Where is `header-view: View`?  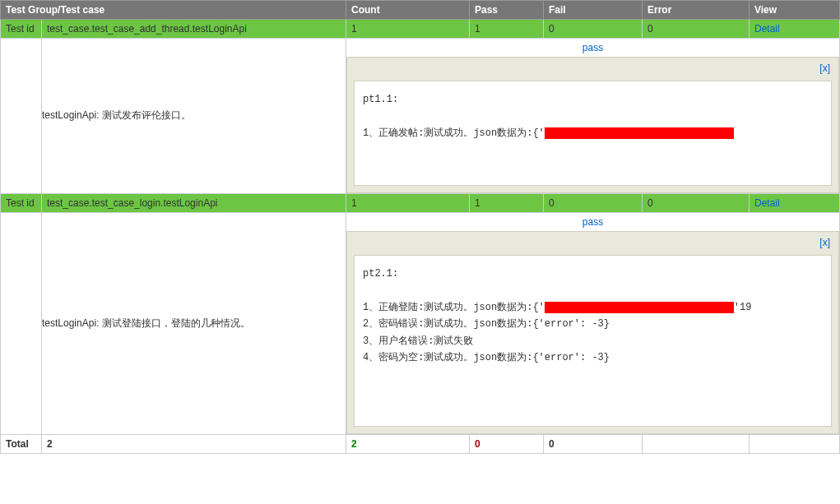
header-view: View is located at coordinates (795, 10).